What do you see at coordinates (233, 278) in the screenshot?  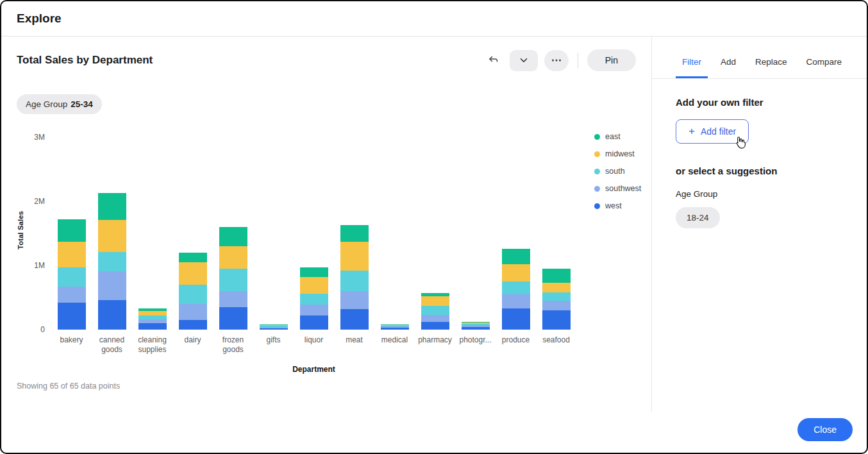 I see `bar-frozen-goods` at bounding box center [233, 278].